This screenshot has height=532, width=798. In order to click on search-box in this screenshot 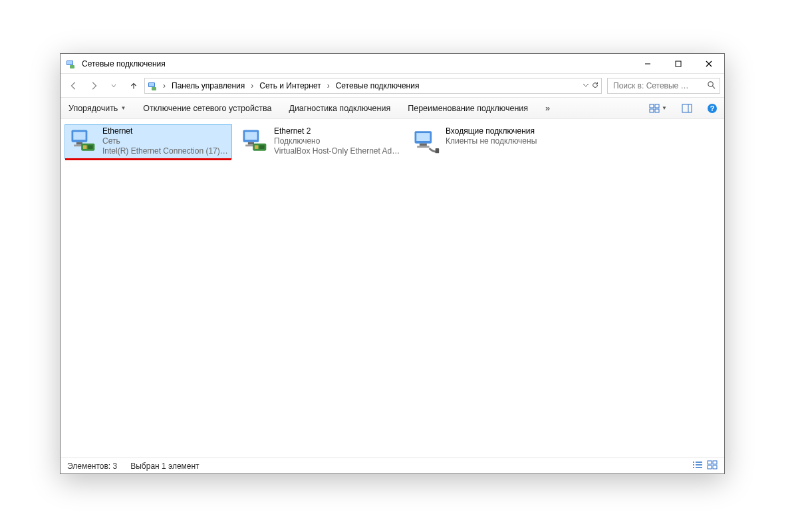, I will do `click(664, 86)`.